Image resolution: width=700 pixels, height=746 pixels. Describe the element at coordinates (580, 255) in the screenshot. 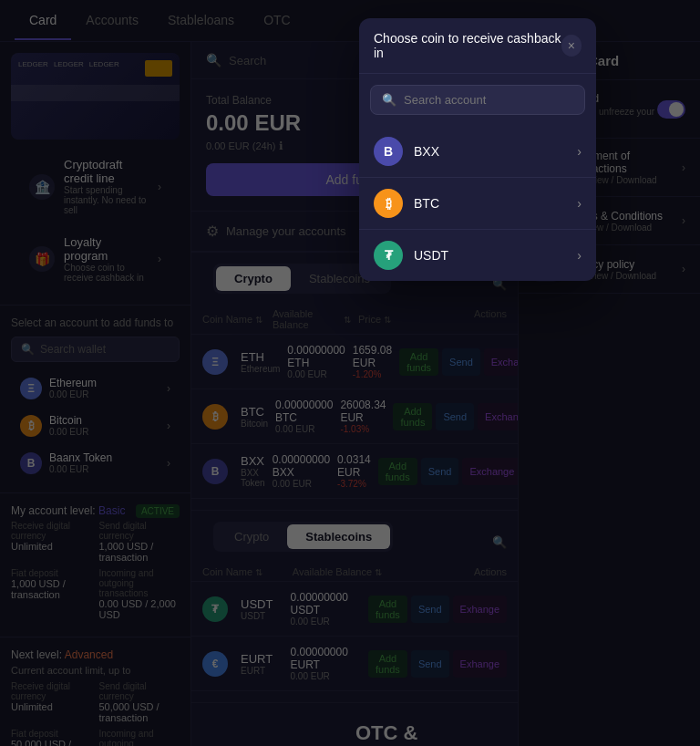

I see `modal-usdt-arrow: ›` at that location.